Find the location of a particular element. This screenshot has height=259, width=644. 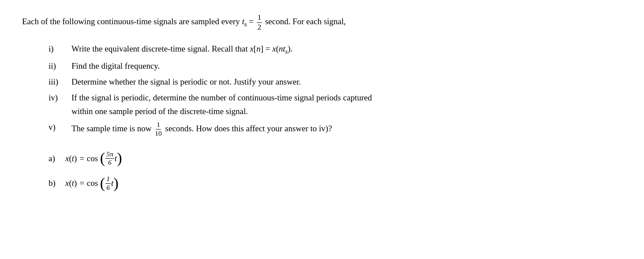

signal-b-expr: x(t) = cos (16t) is located at coordinates (92, 183).